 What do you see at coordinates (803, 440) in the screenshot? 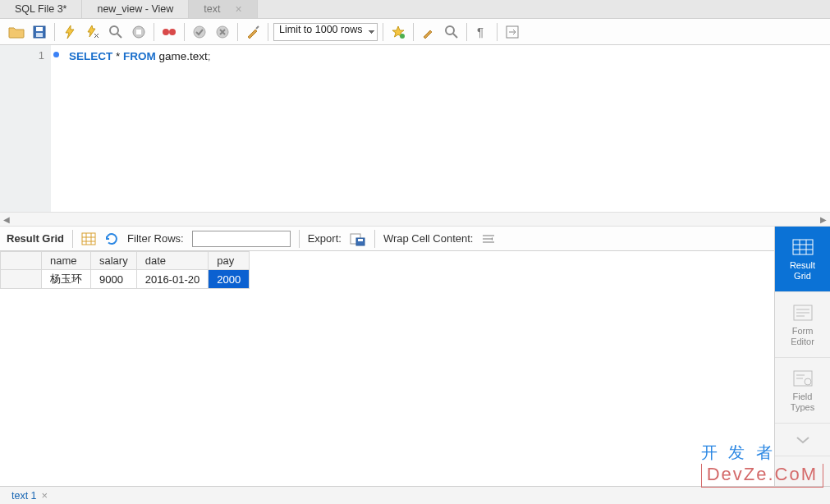
I see `side-scroll-down` at bounding box center [803, 440].